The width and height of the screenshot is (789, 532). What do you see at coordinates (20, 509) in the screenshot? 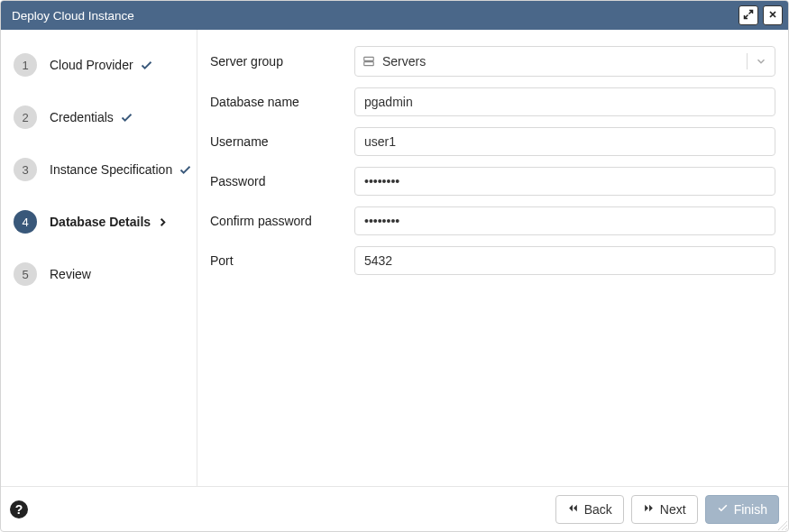
I see `help-icon: ?` at bounding box center [20, 509].